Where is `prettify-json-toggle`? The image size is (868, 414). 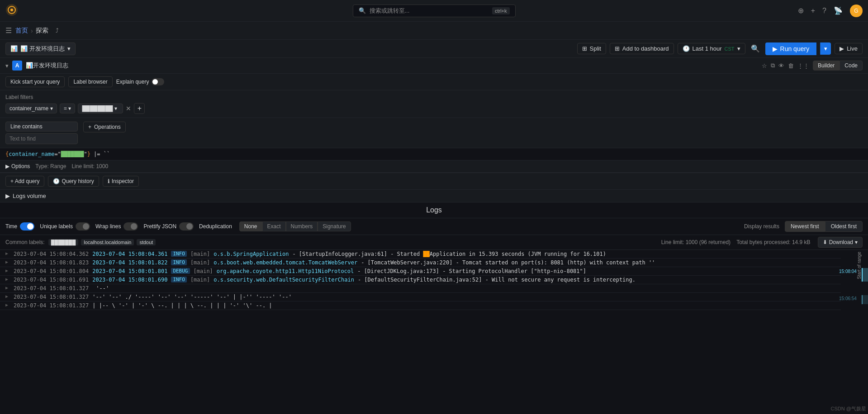 prettify-json-toggle is located at coordinates (186, 226).